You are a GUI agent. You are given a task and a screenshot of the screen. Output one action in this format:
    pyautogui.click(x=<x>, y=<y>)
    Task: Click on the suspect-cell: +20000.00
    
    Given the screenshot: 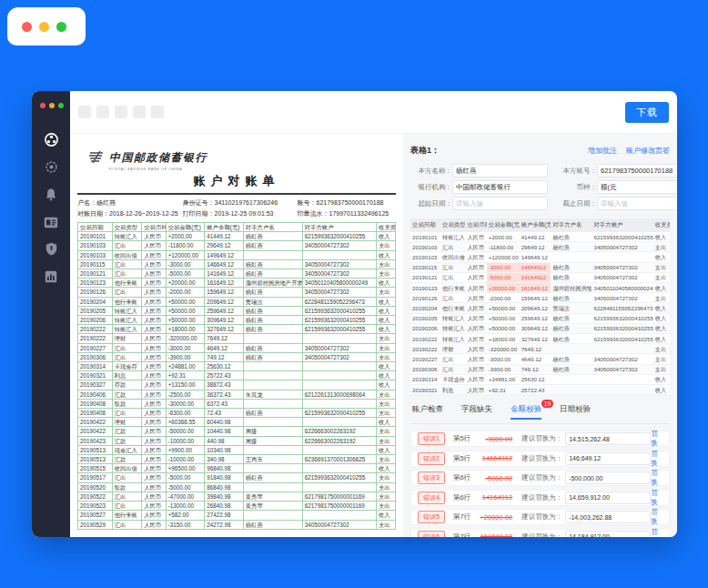 What is the action you would take?
    pyautogui.click(x=503, y=288)
    